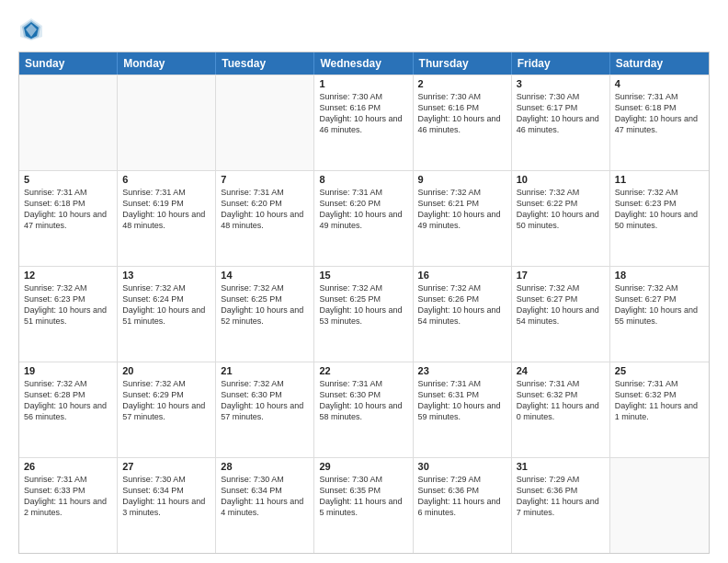 This screenshot has width=728, height=563. What do you see at coordinates (68, 63) in the screenshot?
I see `cal-header-sunday: Sunday` at bounding box center [68, 63].